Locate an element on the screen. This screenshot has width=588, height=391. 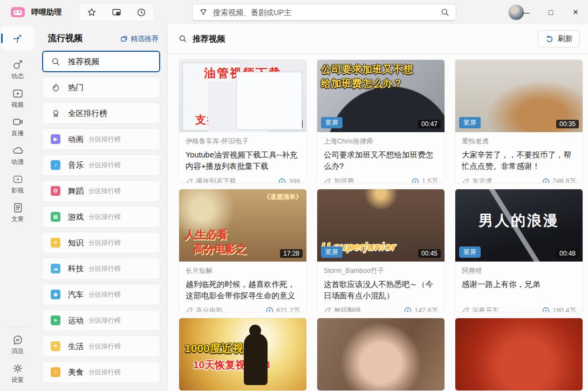
rail-item-message: 消息 is located at coordinates (18, 345).